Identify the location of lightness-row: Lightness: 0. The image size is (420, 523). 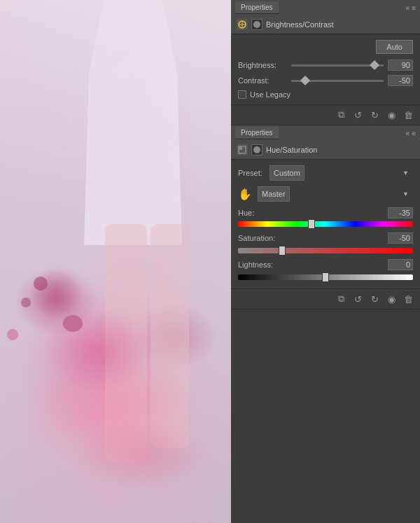
(326, 265).